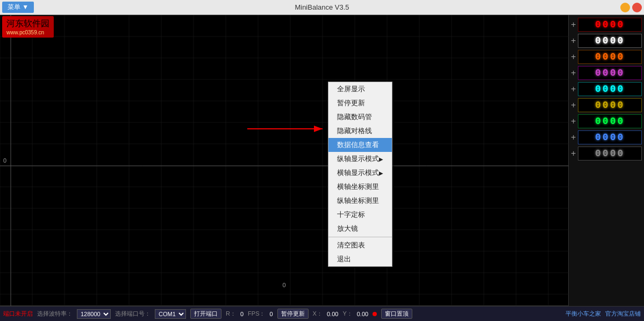 The image size is (644, 321). I want to click on logo-subtitle: www.pc0359.cn, so click(28, 32).